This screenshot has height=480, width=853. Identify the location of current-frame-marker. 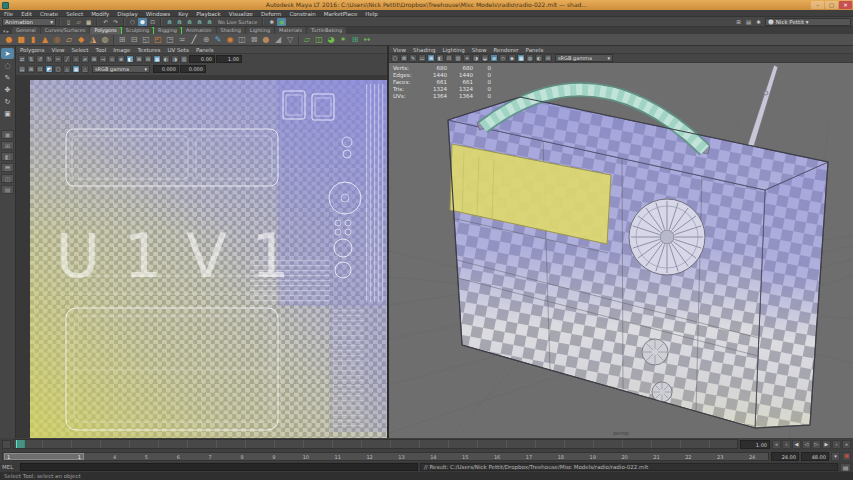
(20, 444).